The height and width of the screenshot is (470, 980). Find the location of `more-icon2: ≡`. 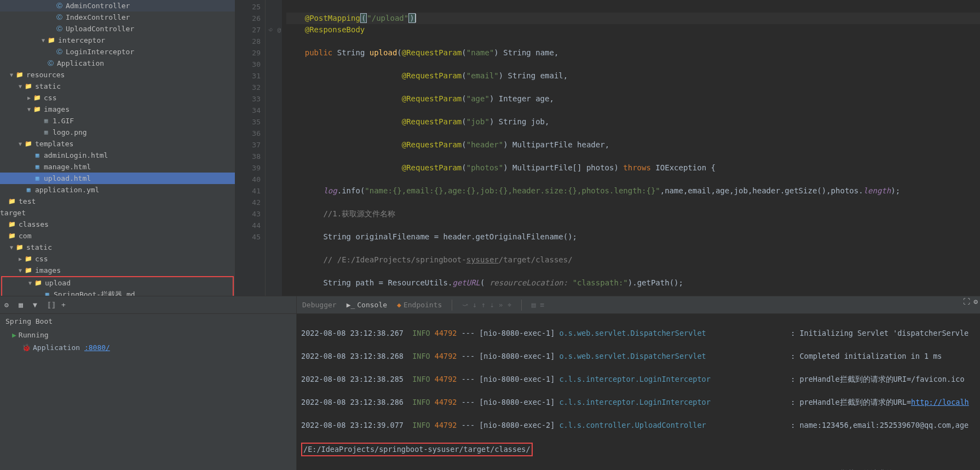

more-icon2: ≡ is located at coordinates (543, 305).